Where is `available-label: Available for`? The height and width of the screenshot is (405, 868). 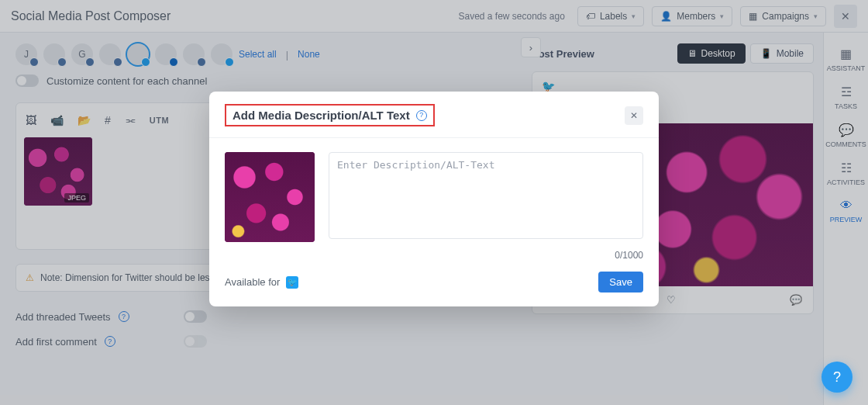 available-label: Available for is located at coordinates (253, 282).